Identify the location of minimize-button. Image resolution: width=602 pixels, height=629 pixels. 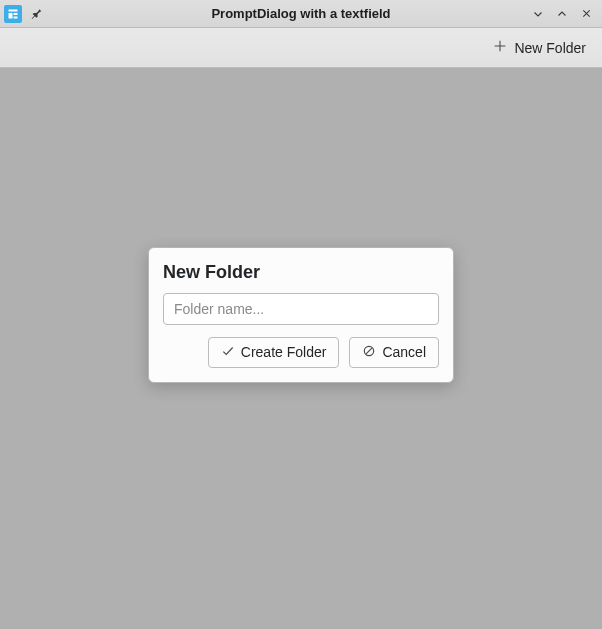
(538, 14).